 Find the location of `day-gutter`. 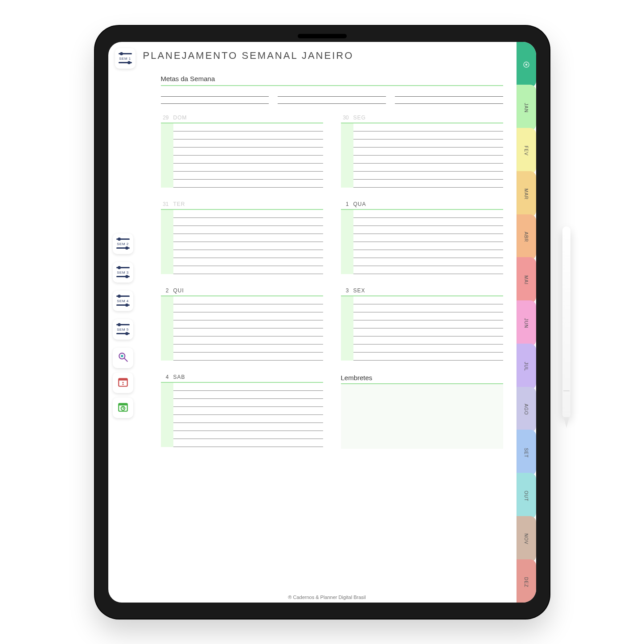

day-gutter is located at coordinates (167, 242).